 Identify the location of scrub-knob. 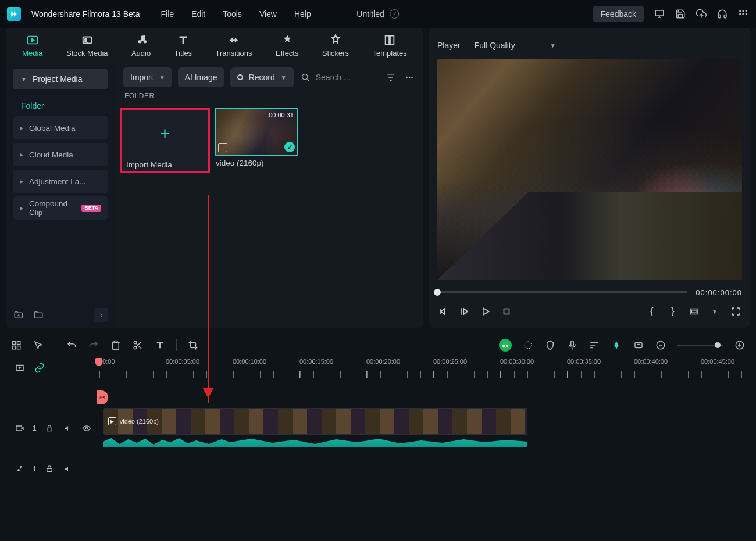
(437, 292).